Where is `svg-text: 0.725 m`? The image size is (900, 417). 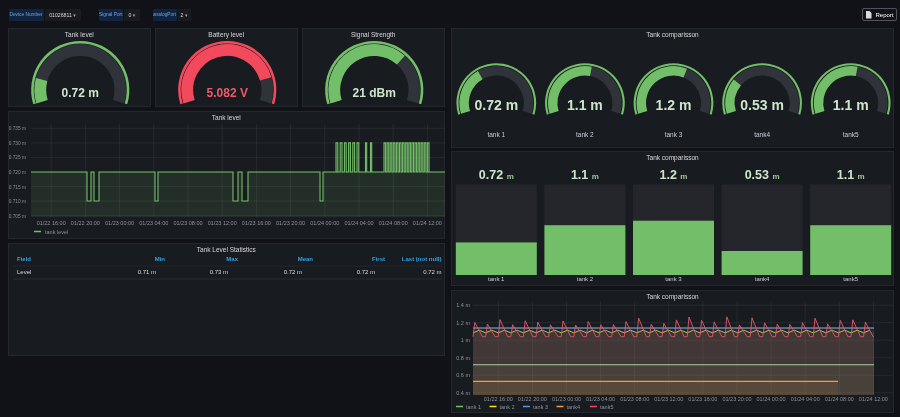
svg-text: 0.725 m is located at coordinates (18, 158).